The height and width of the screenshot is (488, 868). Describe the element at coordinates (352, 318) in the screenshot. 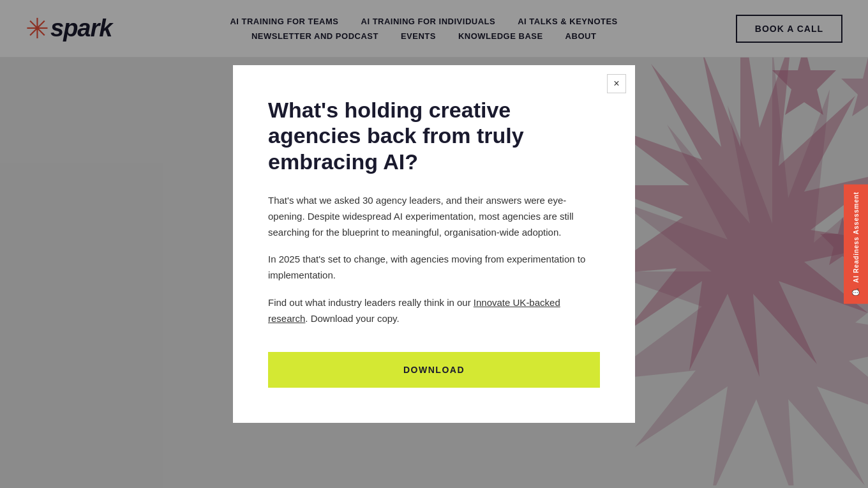

I see `modal-body-3-suffix: . Download your copy.` at that location.